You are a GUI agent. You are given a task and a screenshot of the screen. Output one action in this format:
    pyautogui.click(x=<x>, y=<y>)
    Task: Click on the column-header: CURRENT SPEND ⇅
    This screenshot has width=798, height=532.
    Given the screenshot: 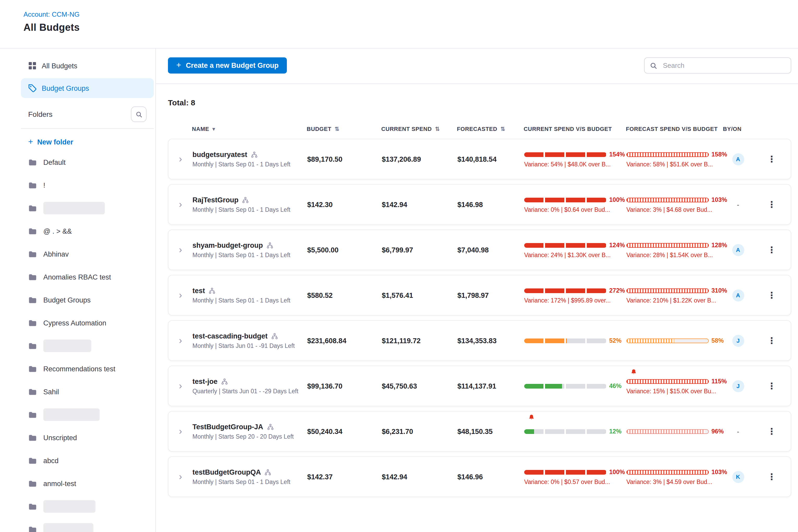 What is the action you would take?
    pyautogui.click(x=419, y=129)
    